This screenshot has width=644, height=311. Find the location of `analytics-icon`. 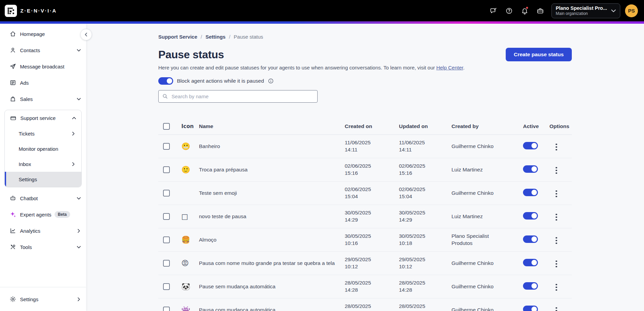

analytics-icon is located at coordinates (13, 231).